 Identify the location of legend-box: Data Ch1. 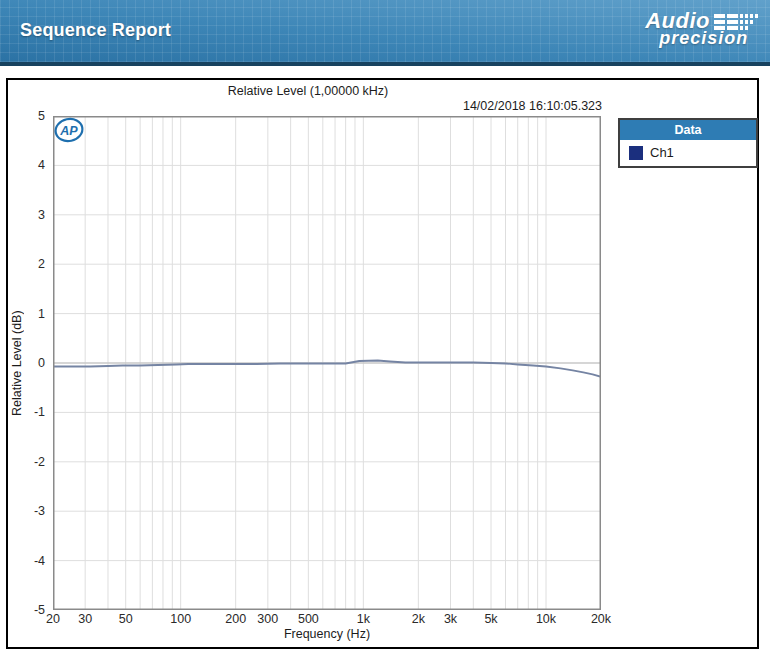
(688, 143).